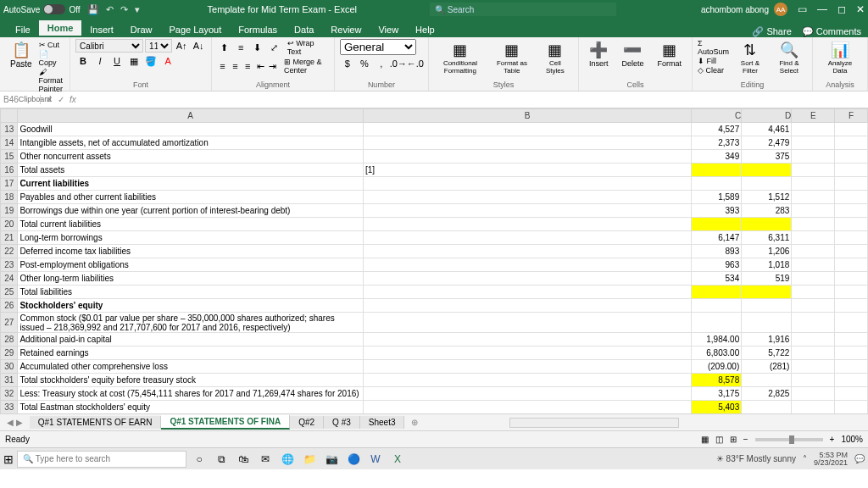  I want to click on row-header: 28, so click(9, 340).